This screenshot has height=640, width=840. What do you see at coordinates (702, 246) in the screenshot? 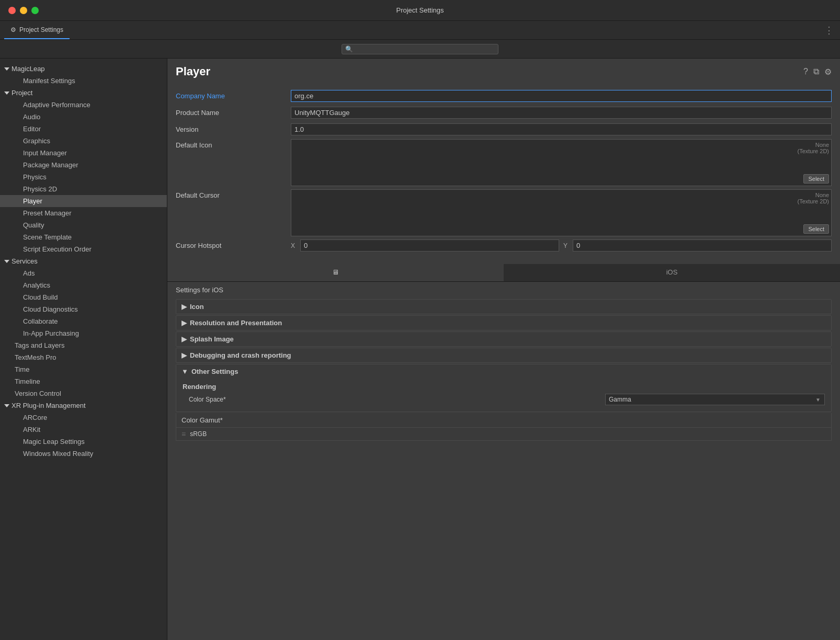
I see `hotspot-y-input` at bounding box center [702, 246].